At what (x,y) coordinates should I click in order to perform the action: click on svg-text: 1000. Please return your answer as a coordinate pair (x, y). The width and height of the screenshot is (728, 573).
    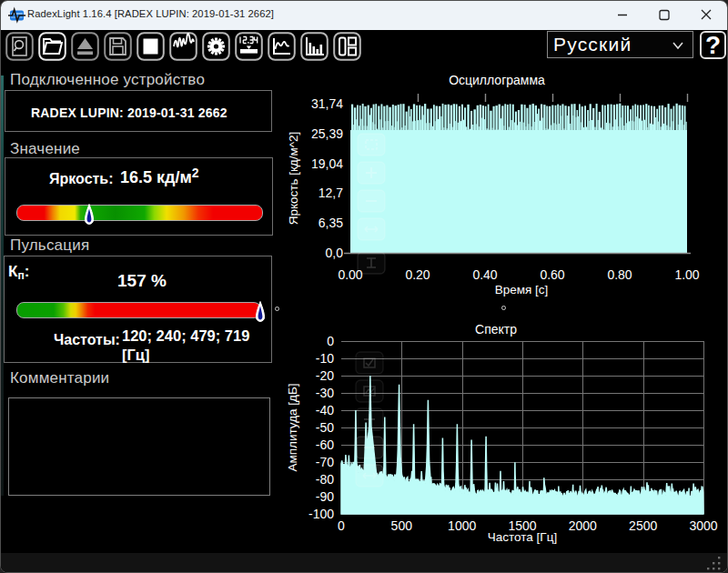
    Looking at the image, I should click on (462, 526).